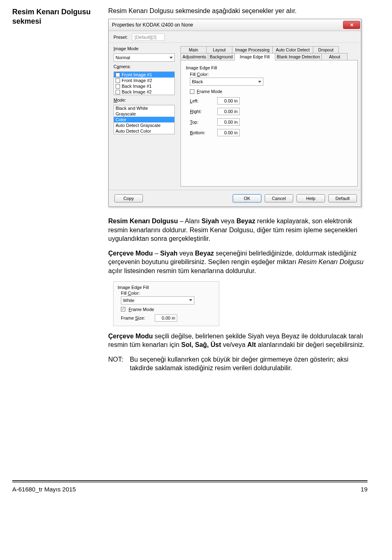  I want to click on mode-listbox: Black and White Grayscale Color Auto Det…, so click(144, 120).